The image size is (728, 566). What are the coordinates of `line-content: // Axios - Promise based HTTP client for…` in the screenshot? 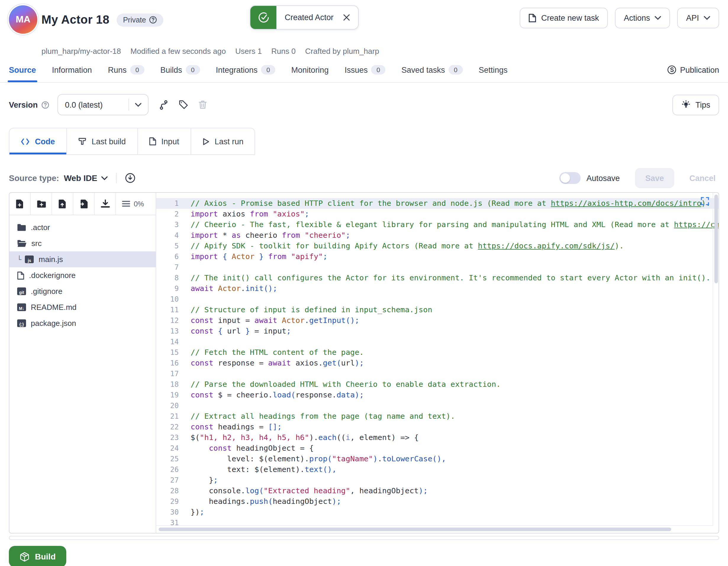 It's located at (448, 204).